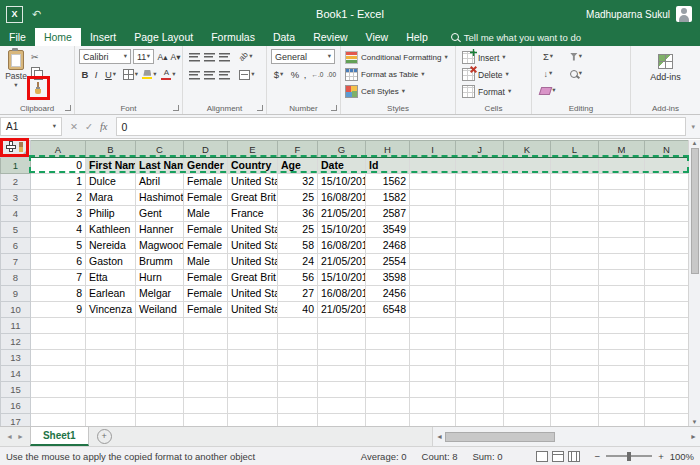  Describe the element at coordinates (500, 437) in the screenshot. I see `horizontal-scroll-thumb` at that location.